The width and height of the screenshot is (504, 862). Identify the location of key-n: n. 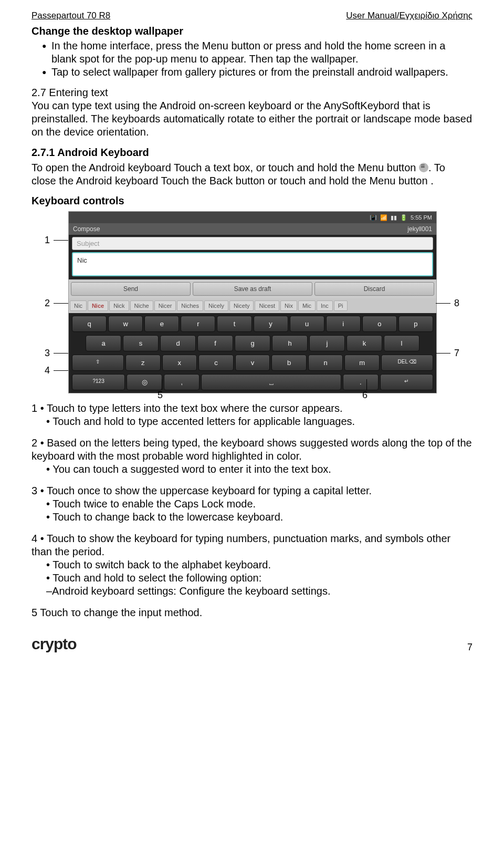
(326, 362).